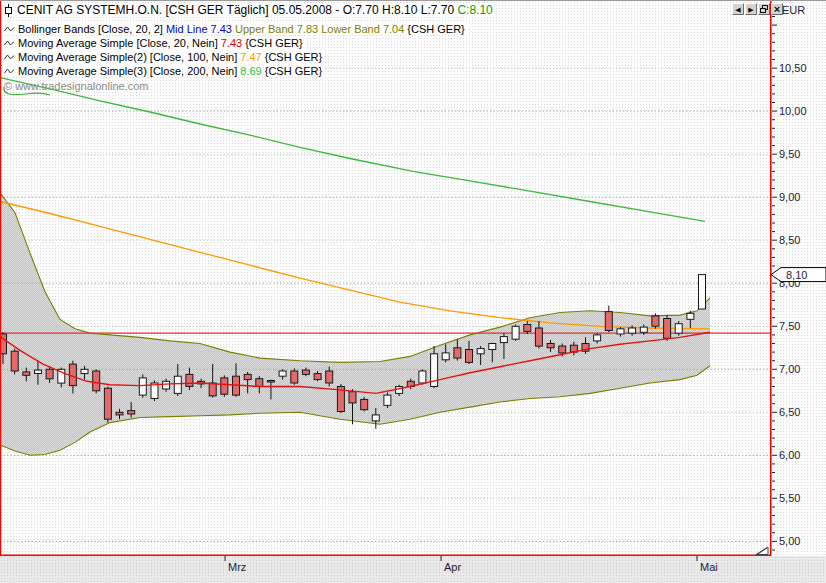  I want to click on price-tick-label: 5,00, so click(790, 541).